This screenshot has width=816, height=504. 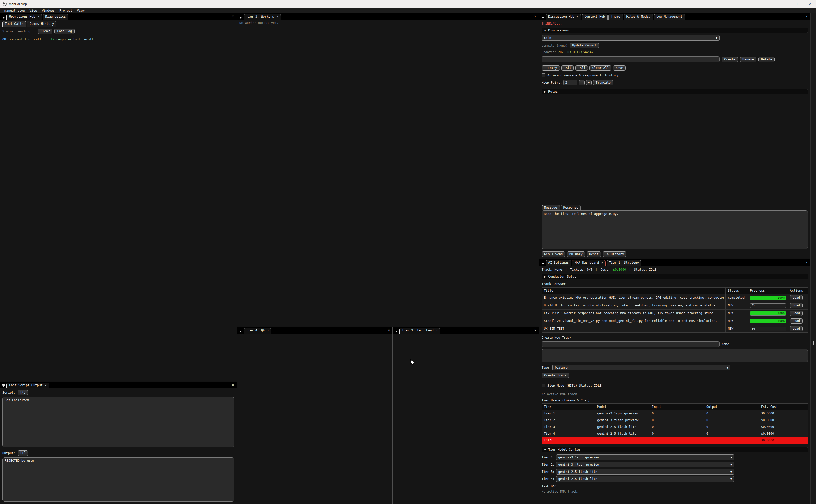 What do you see at coordinates (717, 38) in the screenshot?
I see `dropdown-arrow-icon: ▼` at bounding box center [717, 38].